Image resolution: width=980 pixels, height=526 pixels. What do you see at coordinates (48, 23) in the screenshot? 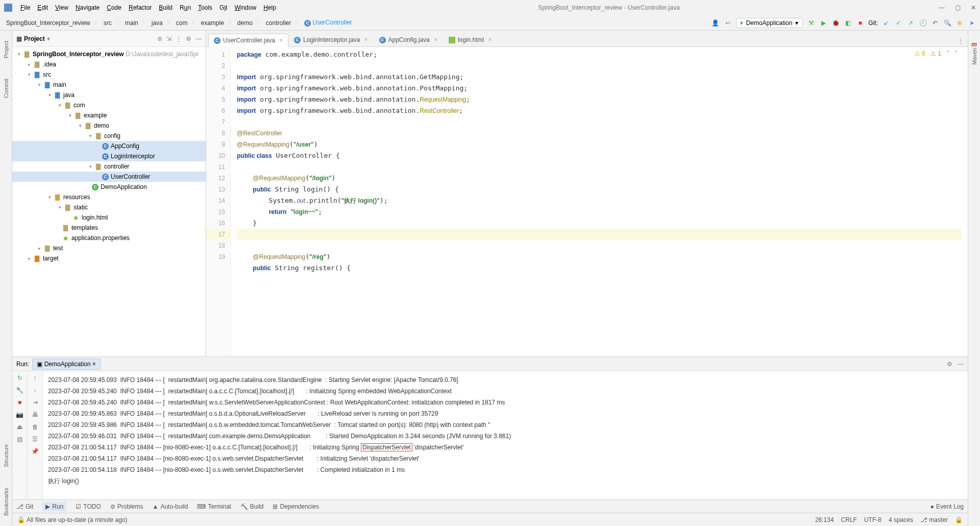
I see `crumb-project: SpringBoot_Interceptor_review` at bounding box center [48, 23].